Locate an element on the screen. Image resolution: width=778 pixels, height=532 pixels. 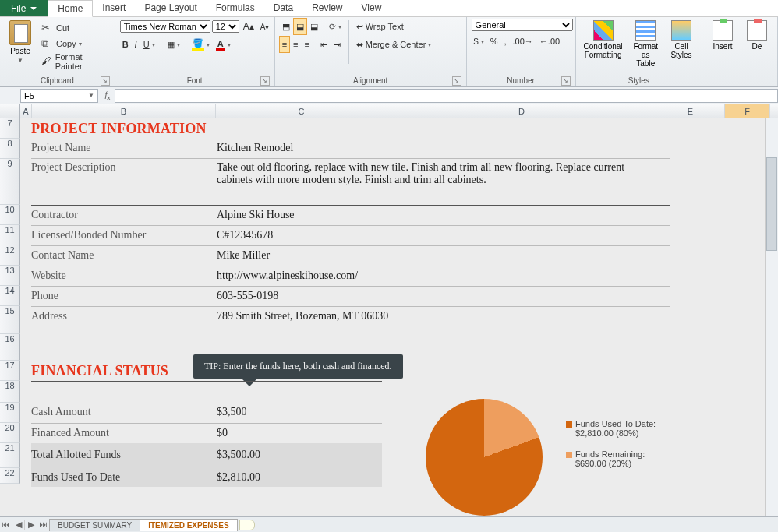
row-header: 8 is located at coordinates (10, 149).